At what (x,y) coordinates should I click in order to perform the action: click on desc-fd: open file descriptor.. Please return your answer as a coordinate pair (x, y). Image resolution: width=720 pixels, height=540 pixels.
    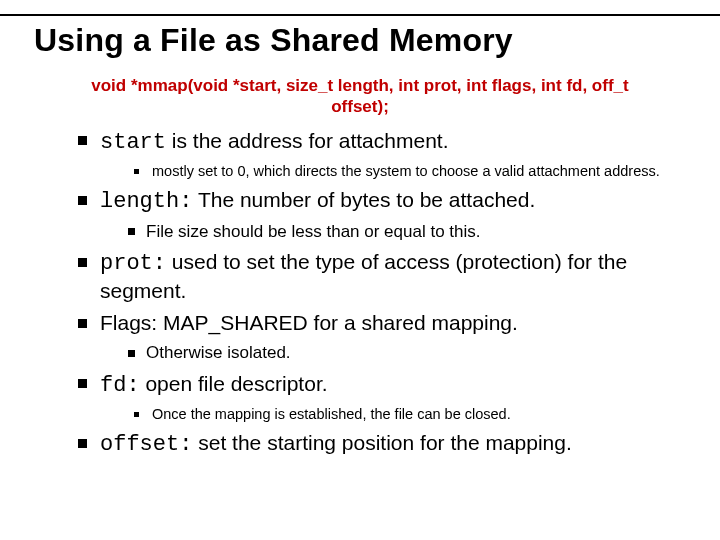
    Looking at the image, I should click on (234, 384).